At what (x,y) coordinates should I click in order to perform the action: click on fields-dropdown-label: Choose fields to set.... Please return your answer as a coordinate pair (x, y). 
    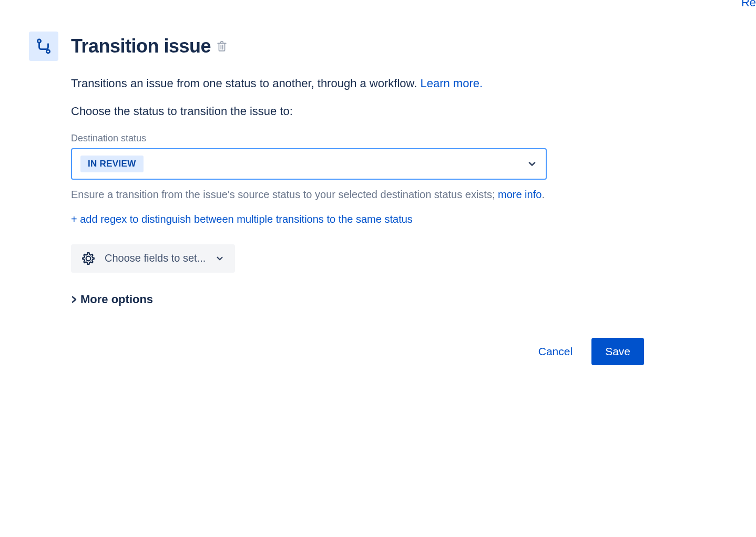
    Looking at the image, I should click on (155, 259).